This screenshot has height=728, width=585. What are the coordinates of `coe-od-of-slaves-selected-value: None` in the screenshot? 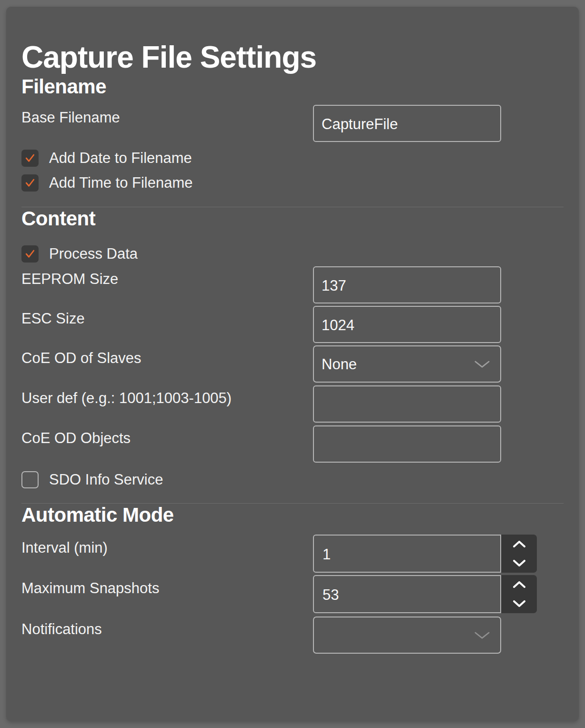 It's located at (339, 364).